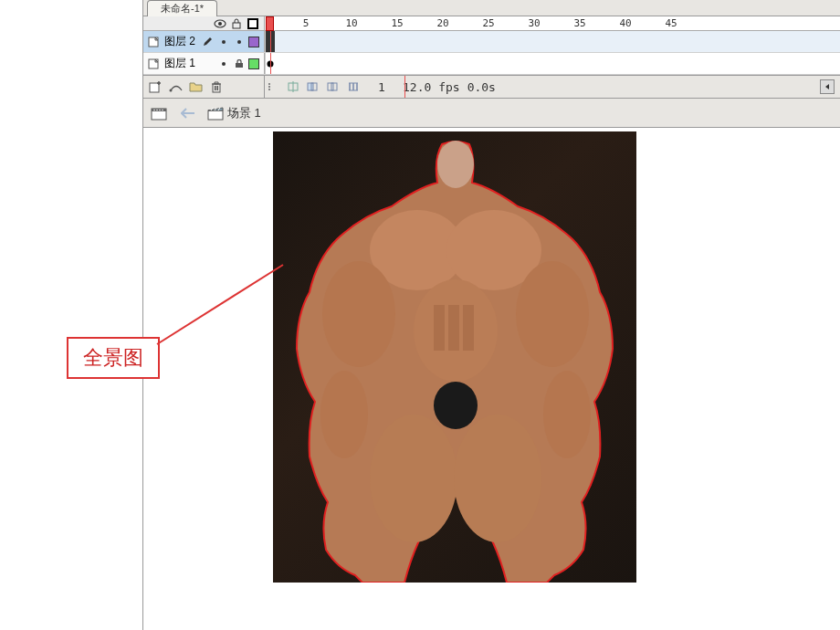 Image resolution: width=840 pixels, height=630 pixels. Describe the element at coordinates (205, 64) in the screenshot. I see `layer-control-1: 图层 1` at that location.